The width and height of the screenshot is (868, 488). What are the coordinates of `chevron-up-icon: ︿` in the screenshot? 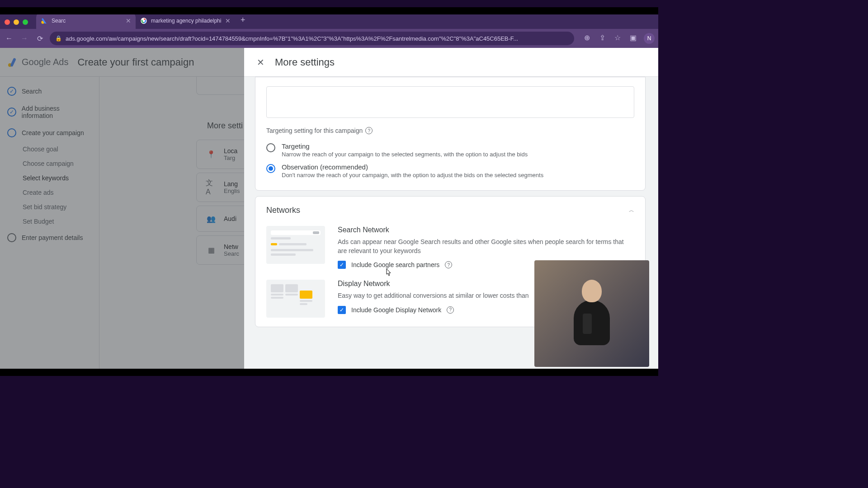 It's located at (632, 211).